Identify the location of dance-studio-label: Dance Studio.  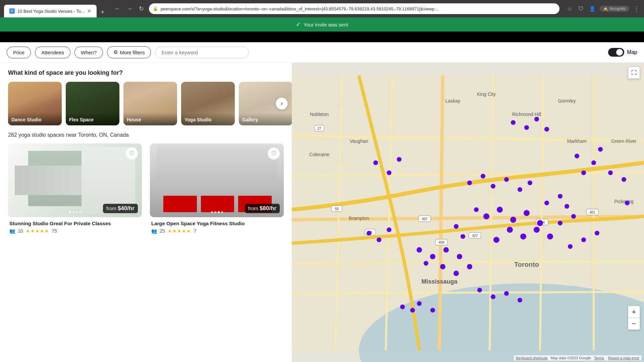
(26, 120).